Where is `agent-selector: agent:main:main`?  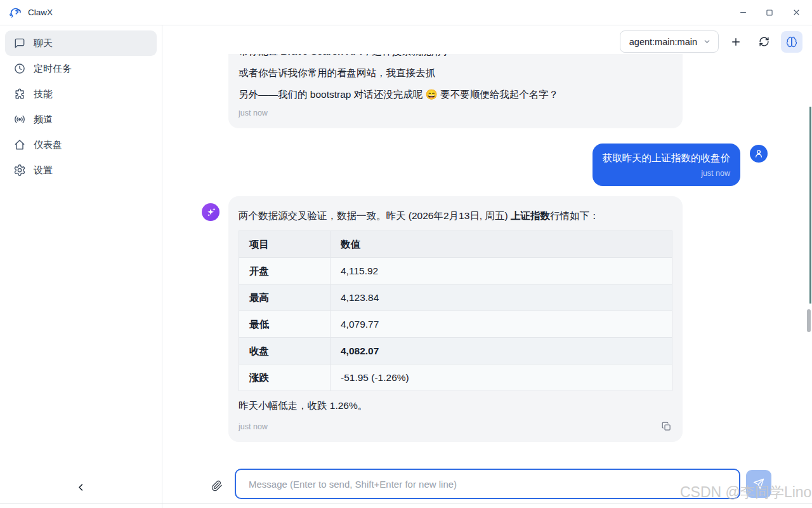 agent-selector: agent:main:main is located at coordinates (669, 42).